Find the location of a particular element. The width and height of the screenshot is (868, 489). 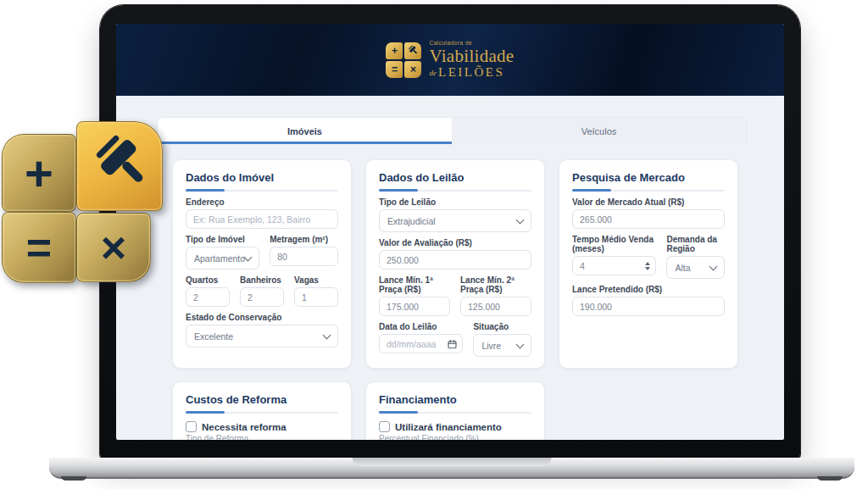

tipo-imovel-select: Apartamento is located at coordinates (222, 258).